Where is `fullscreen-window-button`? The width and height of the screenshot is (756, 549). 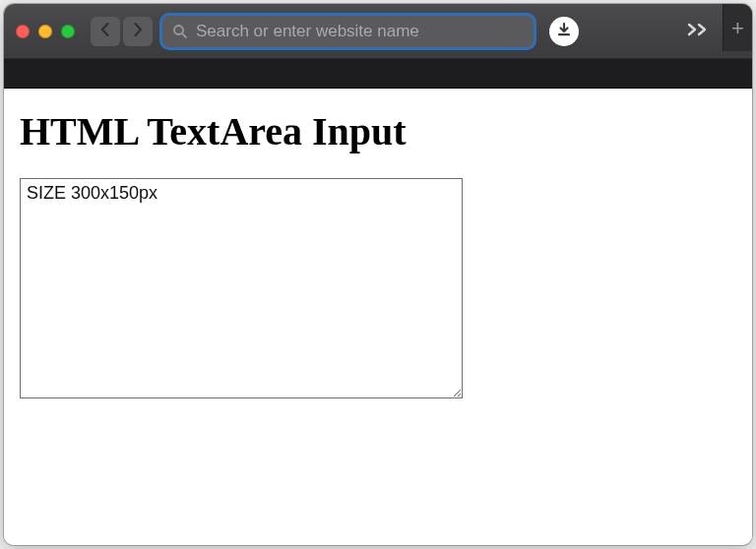 fullscreen-window-button is located at coordinates (68, 31).